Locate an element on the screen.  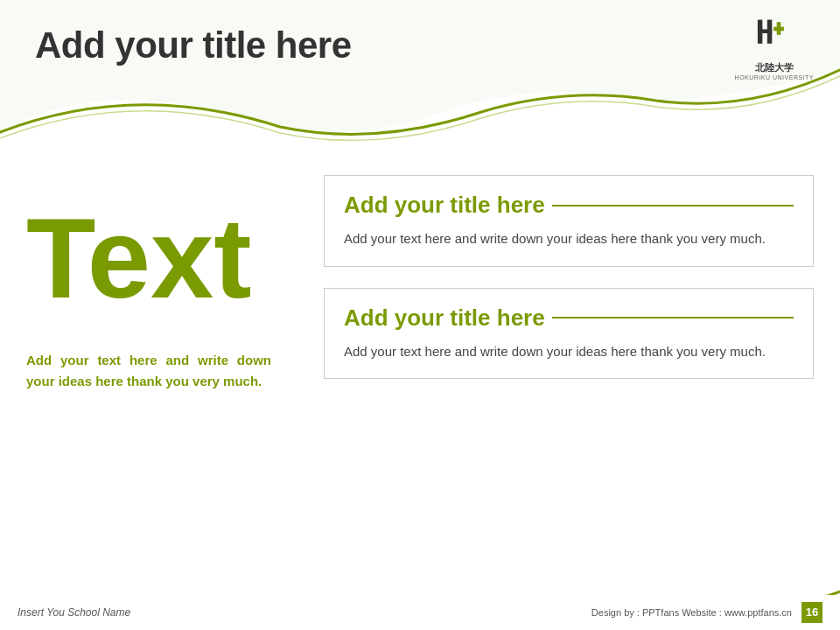
card-2-title-text: Add your title here is located at coordinates (444, 318).